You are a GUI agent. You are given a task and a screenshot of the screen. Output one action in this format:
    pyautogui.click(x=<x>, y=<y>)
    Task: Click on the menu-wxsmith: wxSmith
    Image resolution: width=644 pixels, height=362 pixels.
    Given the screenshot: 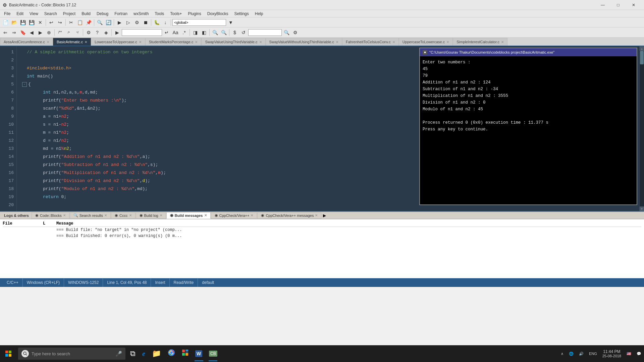 What is the action you would take?
    pyautogui.click(x=141, y=14)
    